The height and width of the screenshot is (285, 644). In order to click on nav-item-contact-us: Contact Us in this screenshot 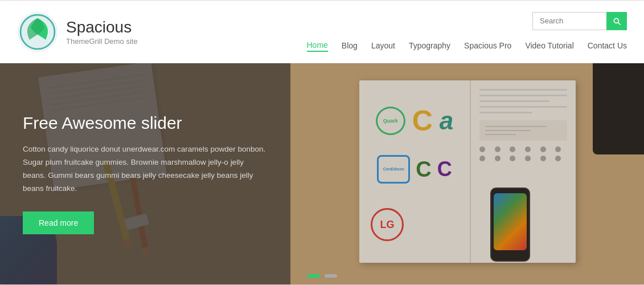, I will do `click(607, 46)`.